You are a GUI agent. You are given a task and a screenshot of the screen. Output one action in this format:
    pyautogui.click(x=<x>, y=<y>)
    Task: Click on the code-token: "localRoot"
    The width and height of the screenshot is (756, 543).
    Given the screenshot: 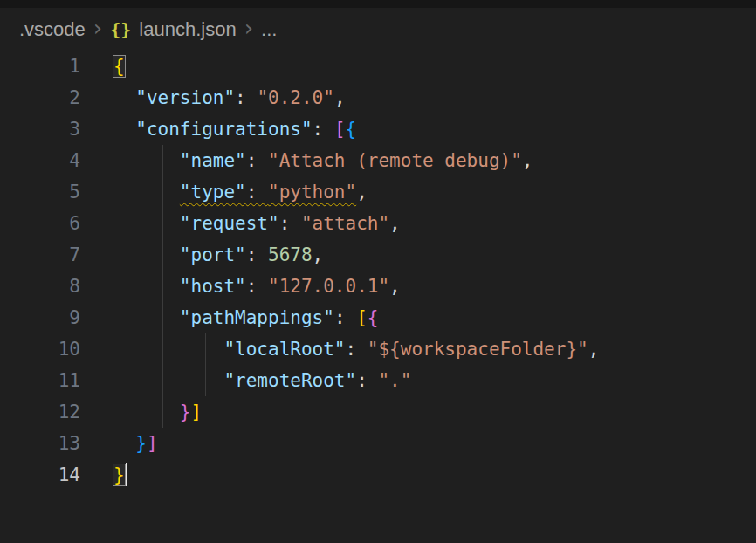 What is the action you would take?
    pyautogui.click(x=285, y=349)
    